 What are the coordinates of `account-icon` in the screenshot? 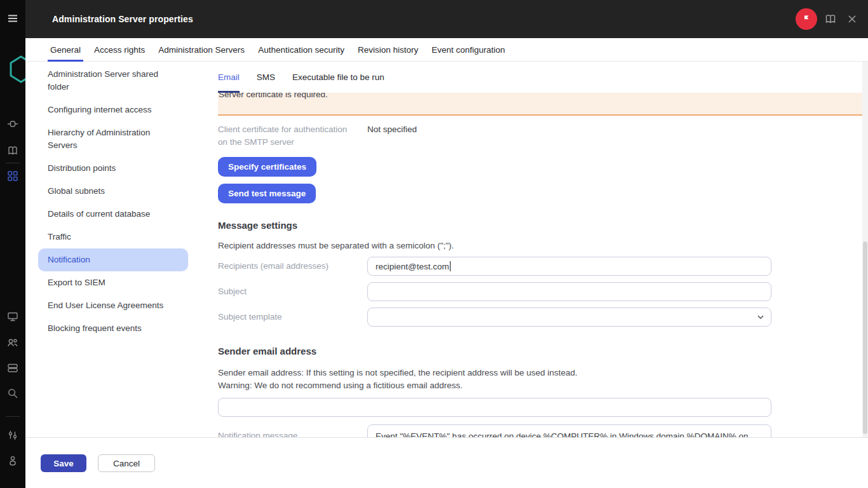 It's located at (13, 461).